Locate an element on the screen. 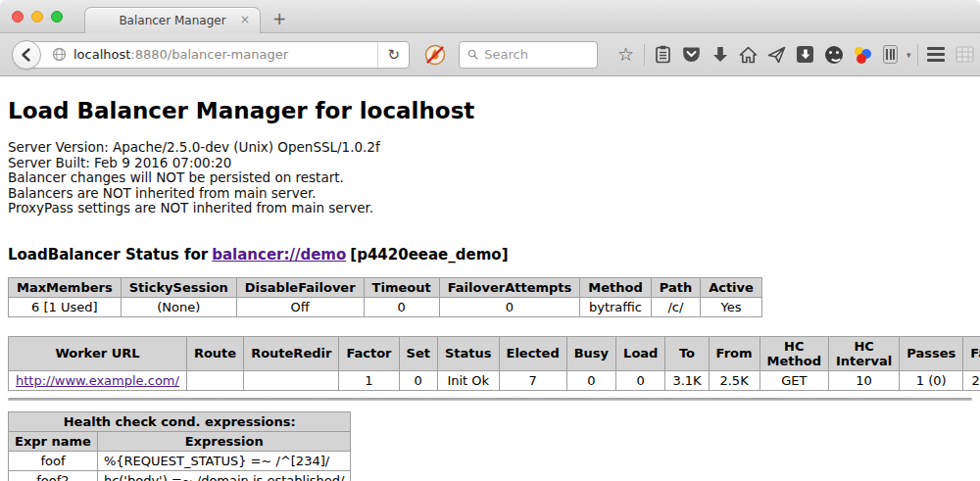 The image size is (980, 481). expr-name-cell: foof is located at coordinates (53, 460).